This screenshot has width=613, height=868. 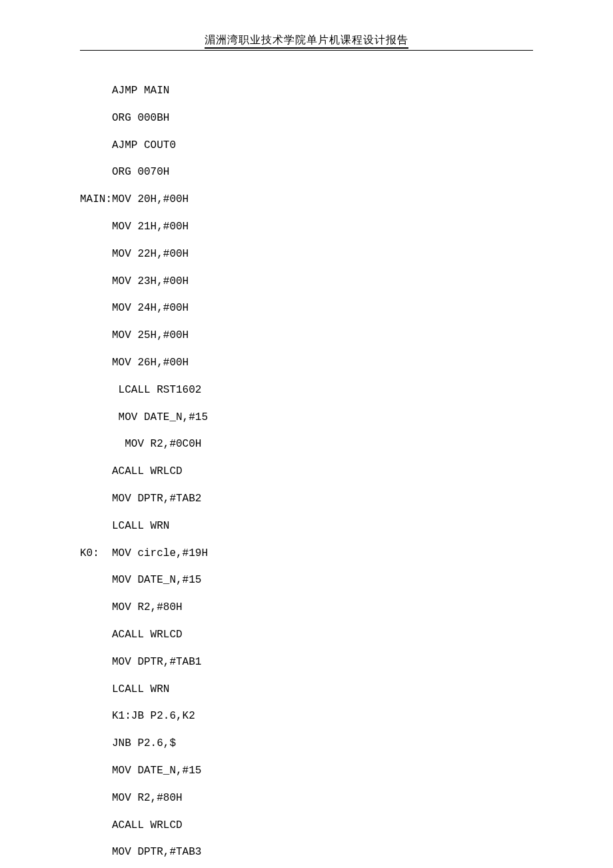 What do you see at coordinates (306, 363) in the screenshot?
I see `code-line: MOV 26H,#00H` at bounding box center [306, 363].